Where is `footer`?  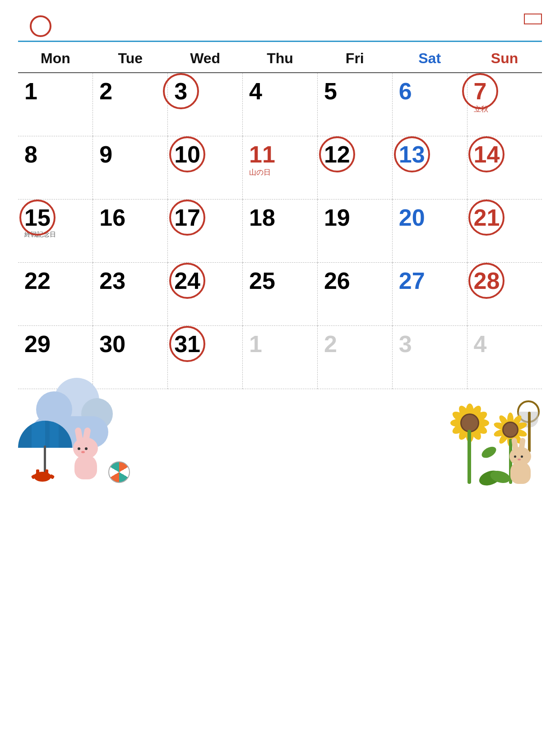
footer is located at coordinates (280, 439).